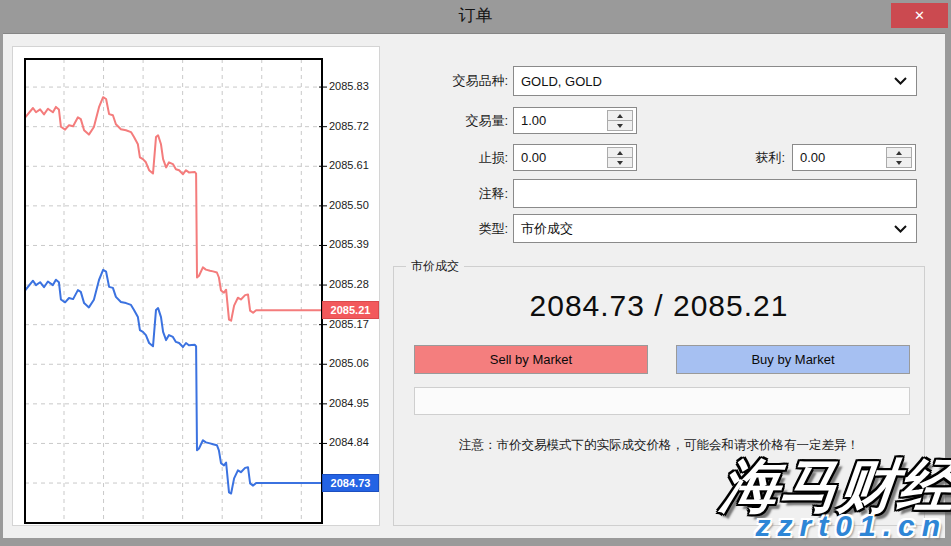  What do you see at coordinates (350, 310) in the screenshot?
I see `ask-price-tag: 2085.21` at bounding box center [350, 310].